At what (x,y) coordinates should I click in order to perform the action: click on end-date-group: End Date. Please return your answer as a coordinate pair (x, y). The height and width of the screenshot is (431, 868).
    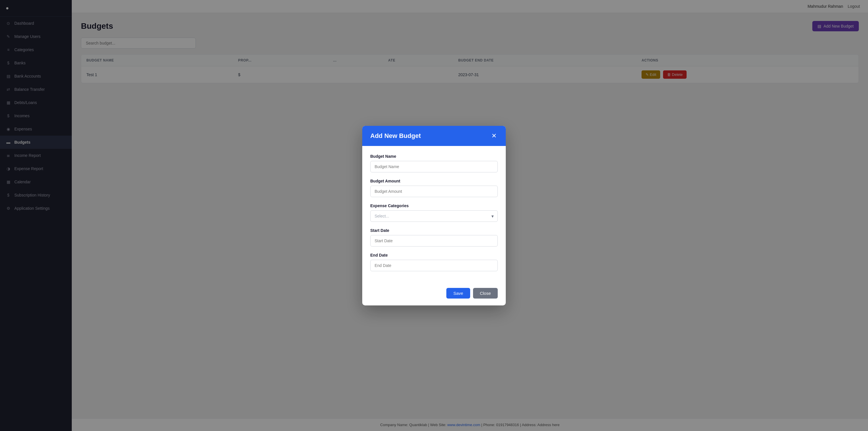
    Looking at the image, I should click on (434, 262).